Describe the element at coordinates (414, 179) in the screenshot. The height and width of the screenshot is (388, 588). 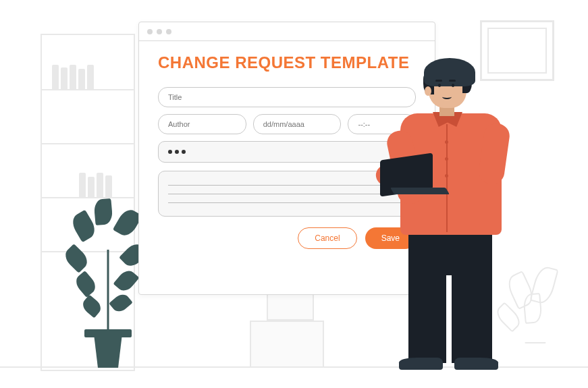
I see `laptop-icon` at that location.